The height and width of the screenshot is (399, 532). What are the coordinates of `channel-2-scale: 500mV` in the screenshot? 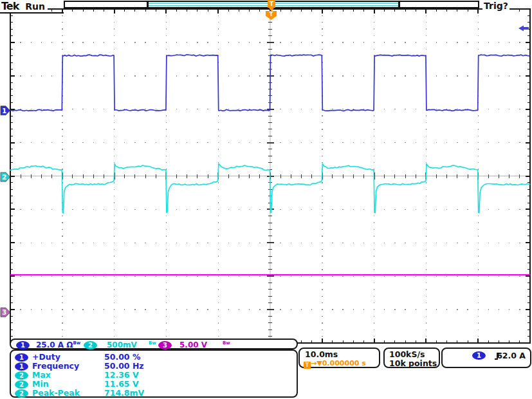 It's located at (122, 345).